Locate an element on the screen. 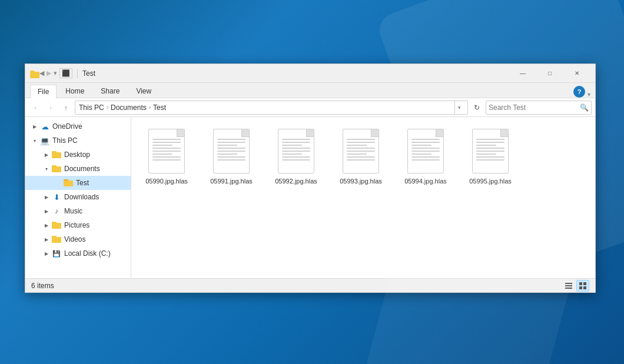 The image size is (624, 364). address-path: This PC › Documents › Test ▾ is located at coordinates (271, 108).